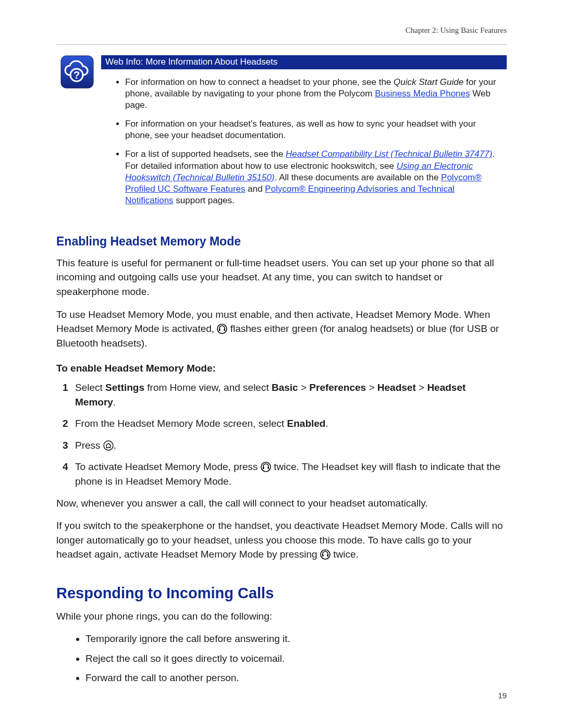  What do you see at coordinates (296, 678) in the screenshot?
I see `bullet-item: Forward the call to another person.` at bounding box center [296, 678].